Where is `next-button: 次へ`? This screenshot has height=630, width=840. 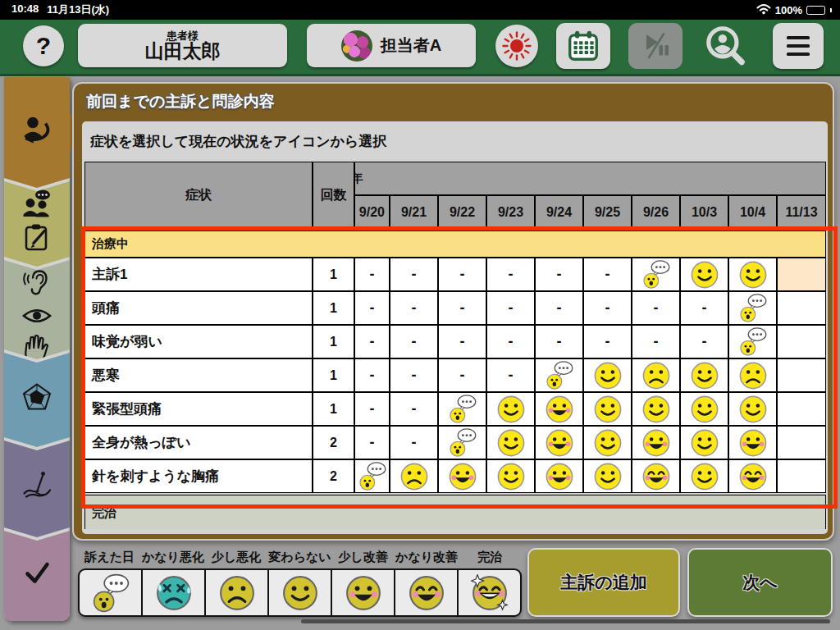
next-button: 次へ is located at coordinates (760, 582).